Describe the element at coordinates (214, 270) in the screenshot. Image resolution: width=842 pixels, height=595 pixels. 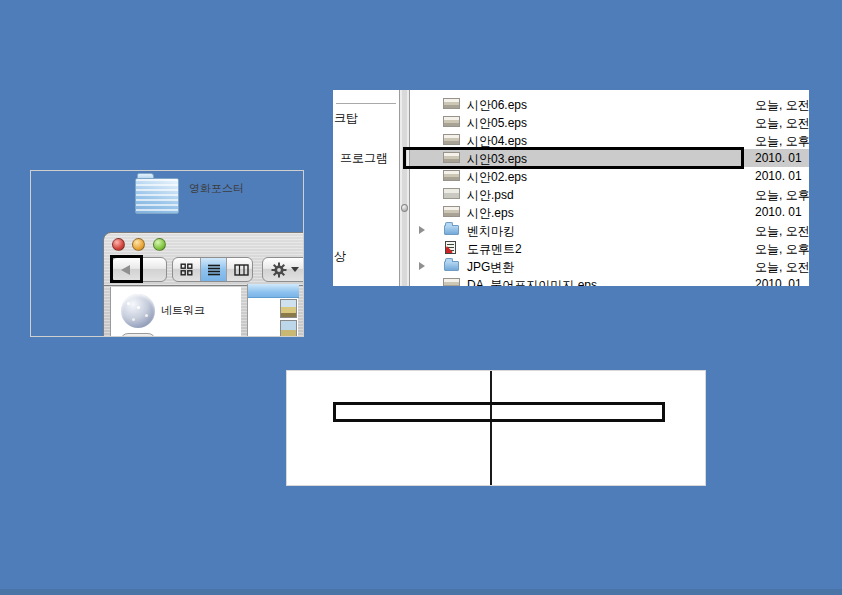
I see `list-view-button` at that location.